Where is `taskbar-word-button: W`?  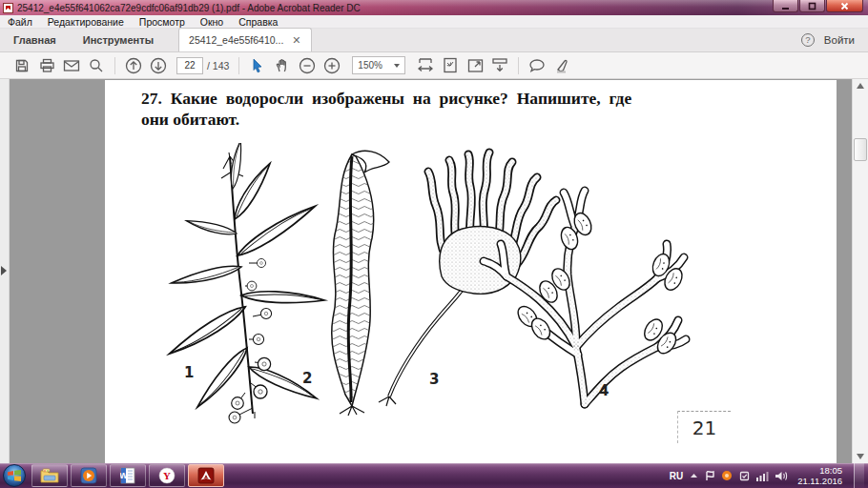
taskbar-word-button: W is located at coordinates (128, 476).